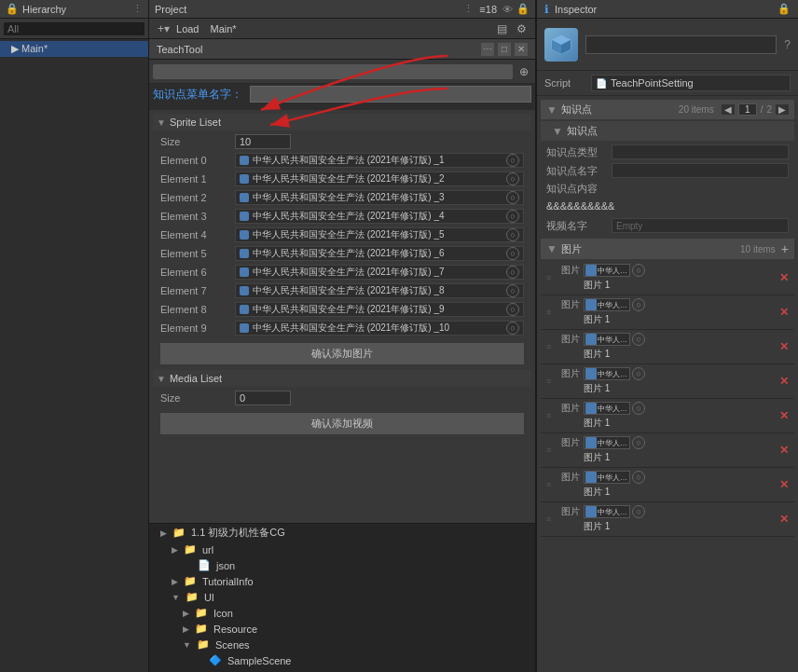  I want to click on image-remove-button-7: ✕, so click(784, 519).